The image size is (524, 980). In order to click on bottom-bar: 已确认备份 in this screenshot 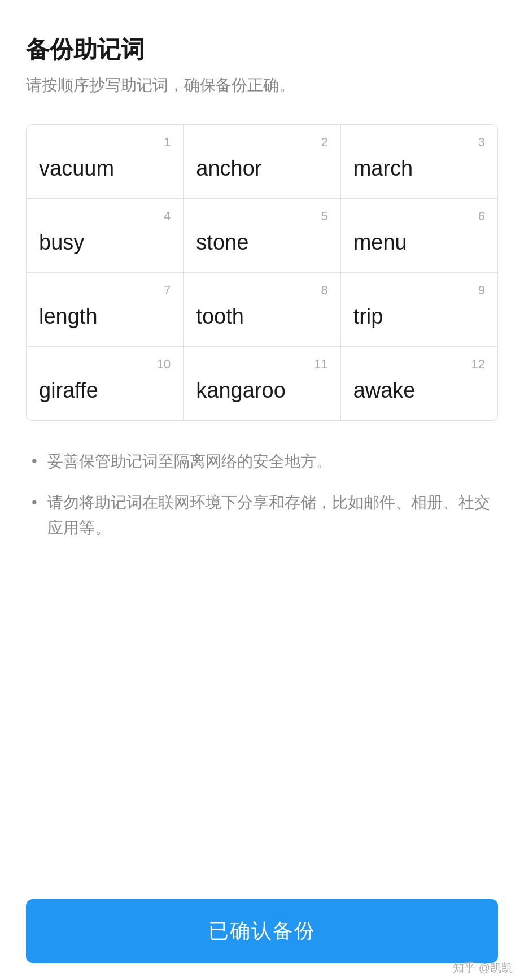, I will do `click(262, 934)`.